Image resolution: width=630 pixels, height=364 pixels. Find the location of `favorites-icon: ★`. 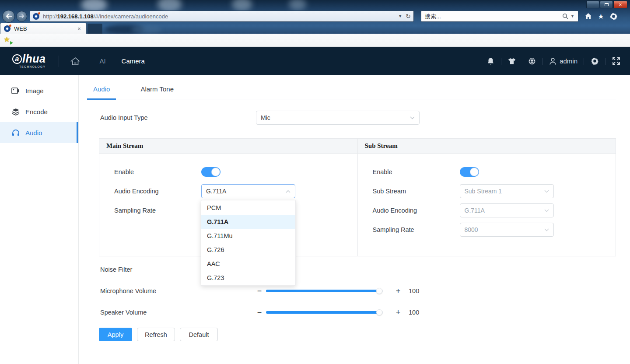

favorites-icon: ★ is located at coordinates (601, 17).